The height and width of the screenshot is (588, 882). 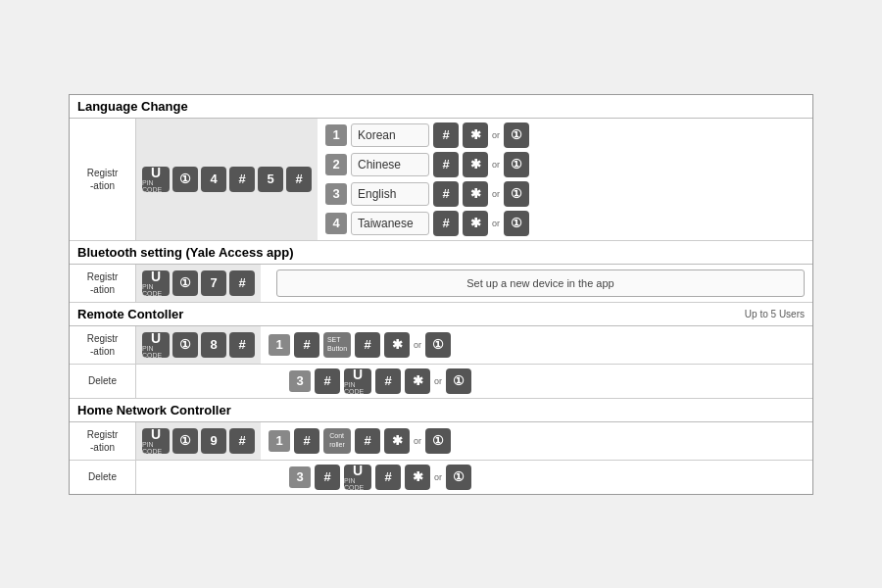 What do you see at coordinates (441, 477) in the screenshot?
I see `home-delete-row: Delete 3 # U PIN CODE # ✱ or ①` at bounding box center [441, 477].